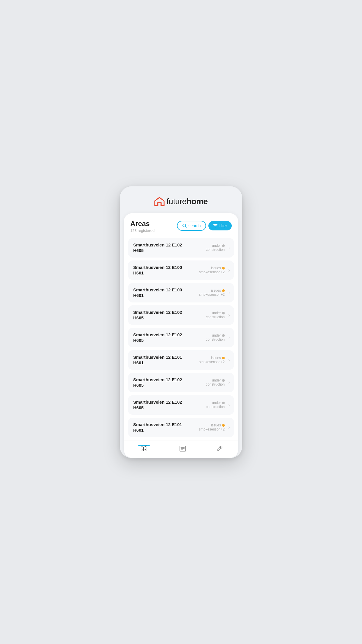  Describe the element at coordinates (181, 322) in the screenshot. I see `phone-frame: futurehome Areas 123 registered sear` at that location.